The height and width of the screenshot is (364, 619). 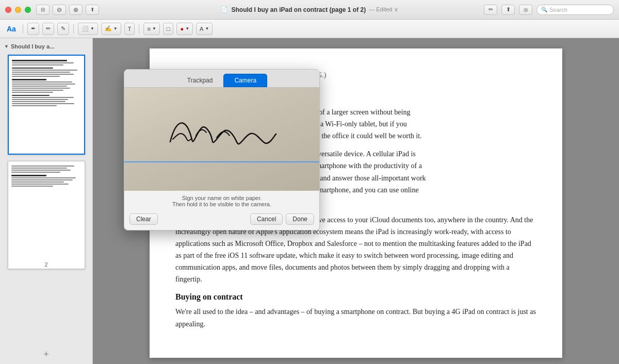 What do you see at coordinates (224, 9) in the screenshot?
I see `document-icon: 📄` at bounding box center [224, 9].